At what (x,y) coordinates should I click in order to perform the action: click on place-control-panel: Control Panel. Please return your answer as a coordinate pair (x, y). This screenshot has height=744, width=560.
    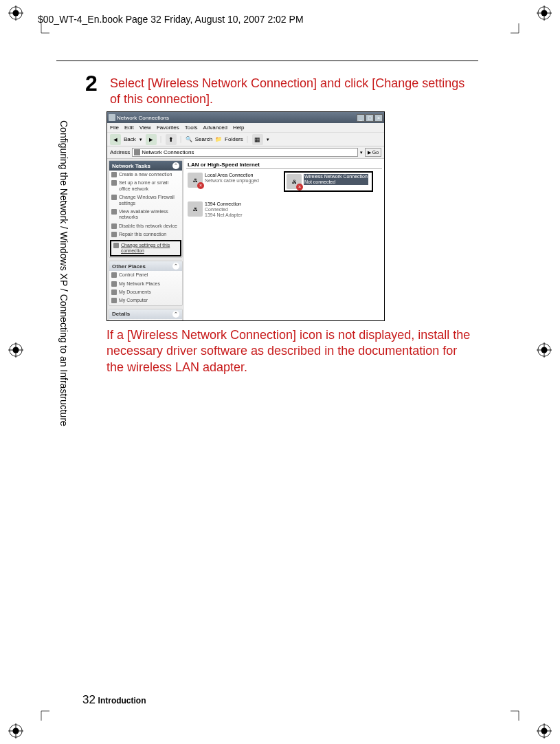
    Looking at the image, I should click on (146, 275).